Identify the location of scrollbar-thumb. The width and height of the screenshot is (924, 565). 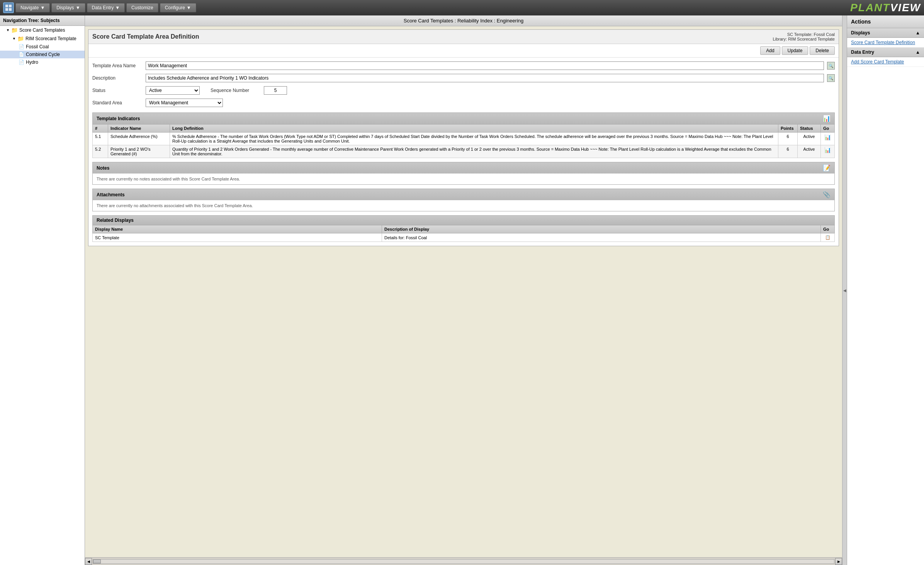
(97, 562).